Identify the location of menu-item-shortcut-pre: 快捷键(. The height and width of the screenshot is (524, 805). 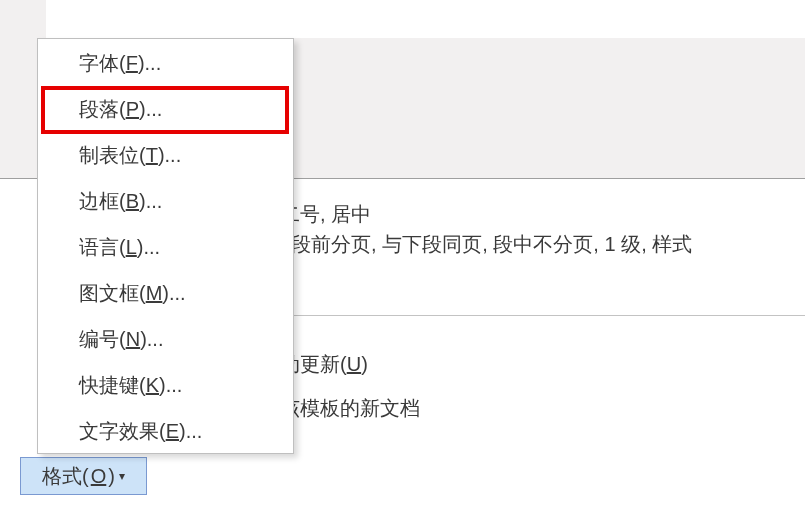
(112, 386).